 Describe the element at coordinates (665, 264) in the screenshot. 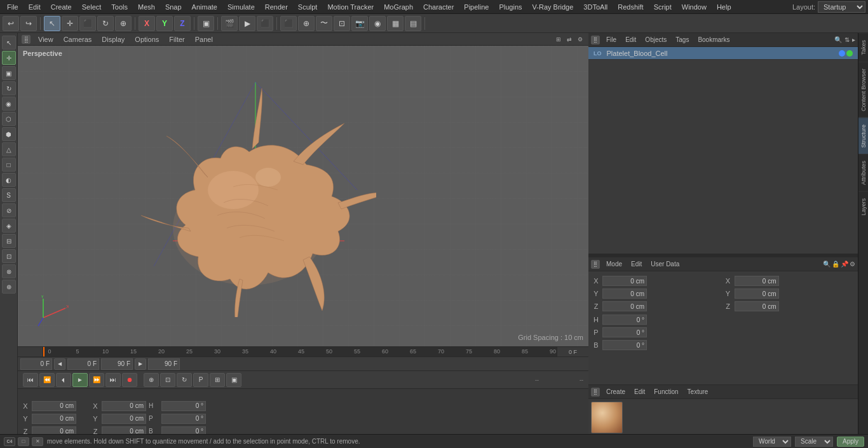

I see `attr-userdata-menu: User Data` at that location.